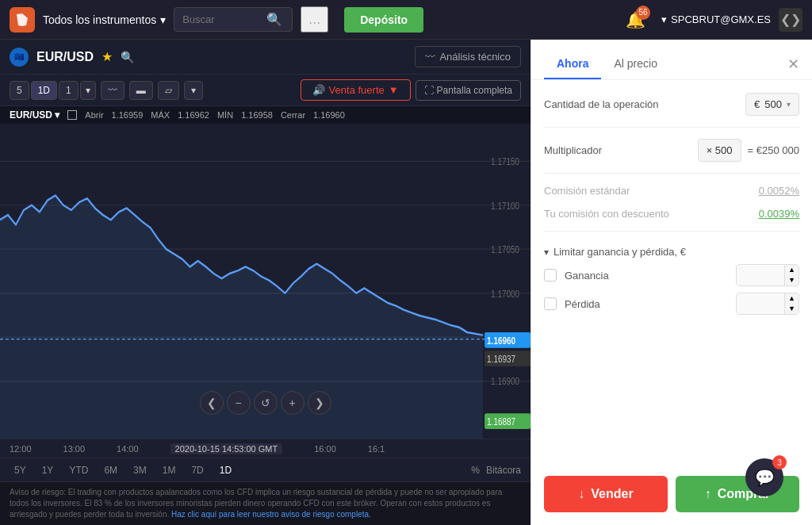 The image size is (812, 525). I want to click on gain-stepper-buttons: ▲ ▼, so click(791, 275).